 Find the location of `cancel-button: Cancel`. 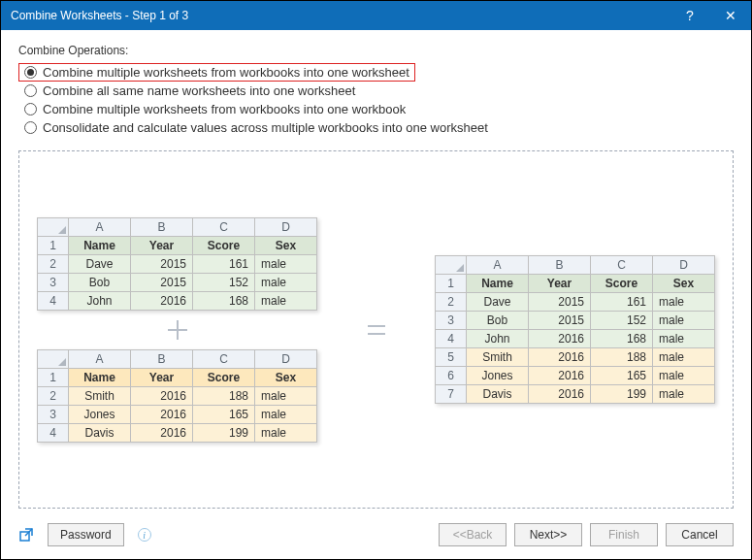

cancel-button: Cancel is located at coordinates (700, 535).